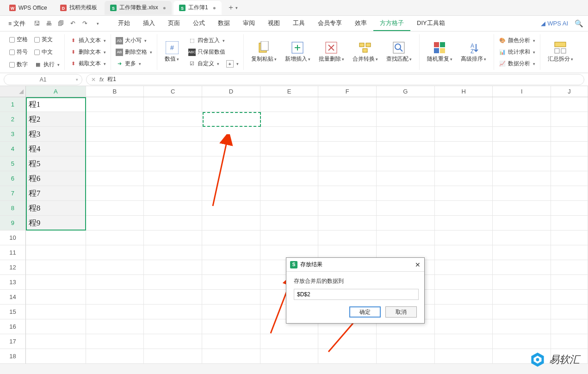  What do you see at coordinates (517, 52) in the screenshot?
I see `stat-sum-button: 📊统计求和▾` at bounding box center [517, 52].